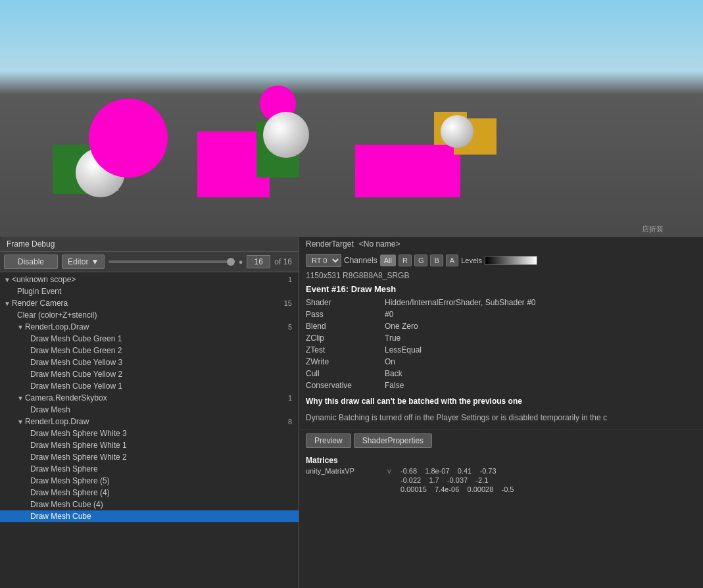 The image size is (703, 588). Describe the element at coordinates (457, 489) in the screenshot. I see `matrix-values-row3: 0.00015 7.4e-06 0.00028 -0.5` at that location.